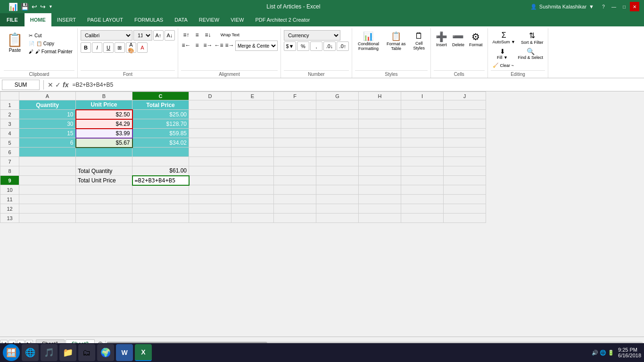  I want to click on col-header-H: H, so click(380, 96).